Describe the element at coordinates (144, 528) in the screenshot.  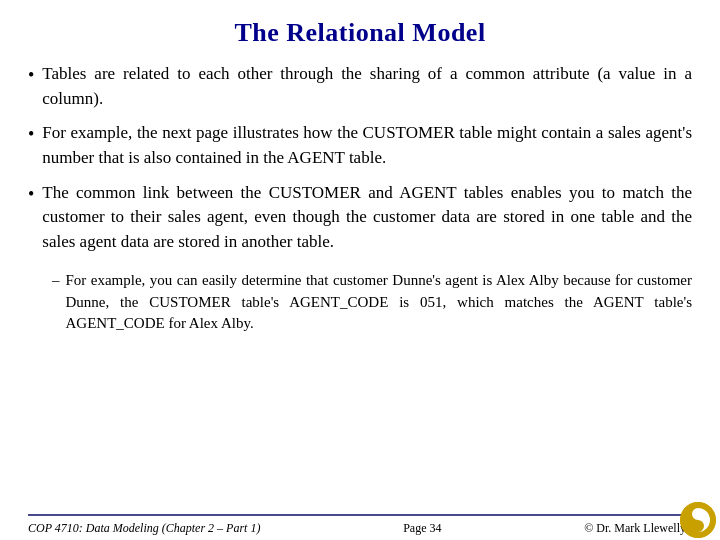
I see `footer-left: COP 4710: Data Modeling (Chapter 2 – Par…` at that location.